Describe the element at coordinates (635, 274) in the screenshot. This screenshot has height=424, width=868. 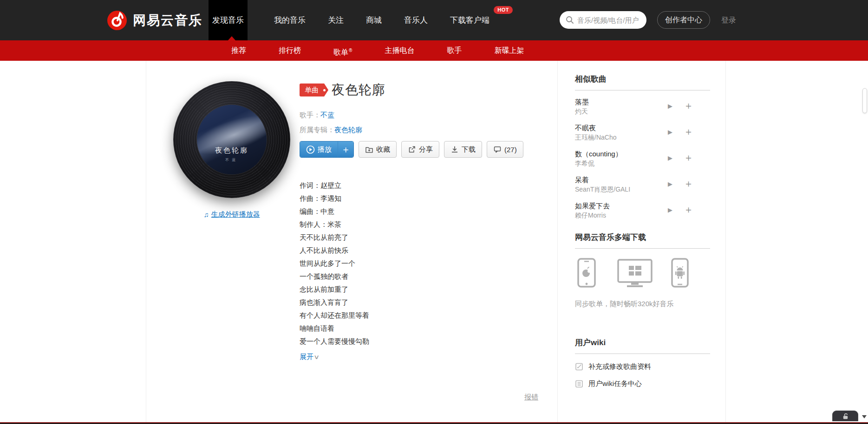
I see `pc-download-icon` at that location.